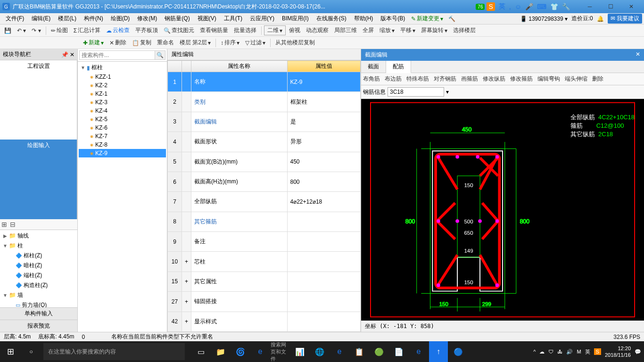 The image size is (644, 362). Describe the element at coordinates (123, 197) in the screenshot. I see `component-tree: ▼▮框柱◉KZZ-1◉KZ-2◉KZ-1◉KZ-3◉KZ-4◉KZ-5◉KZ-6…` at that location.